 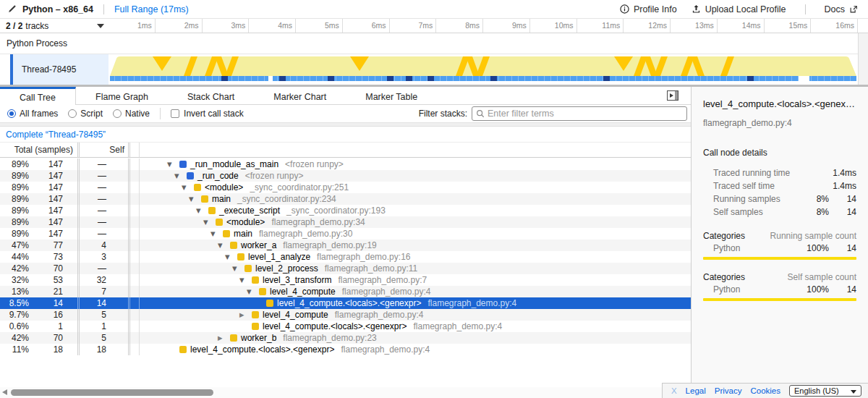 I want to click on thread-track-label: Thread-78495, so click(x=61, y=69).